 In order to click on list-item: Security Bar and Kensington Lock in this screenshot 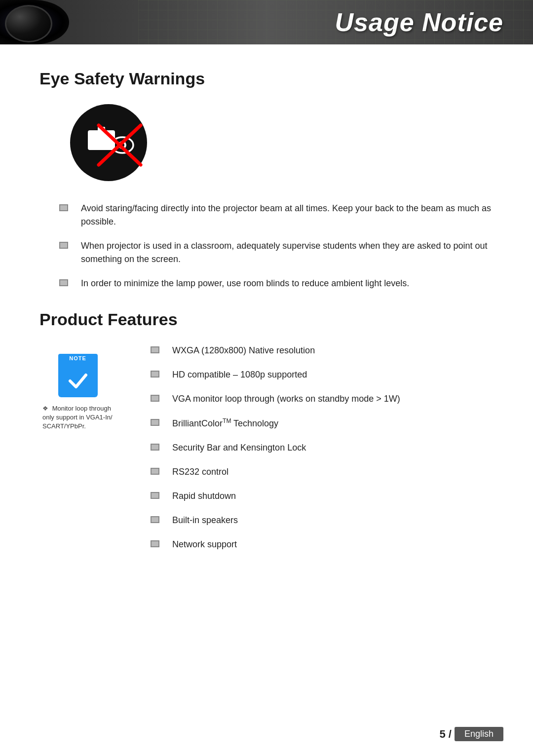, I will do `click(322, 448)`.